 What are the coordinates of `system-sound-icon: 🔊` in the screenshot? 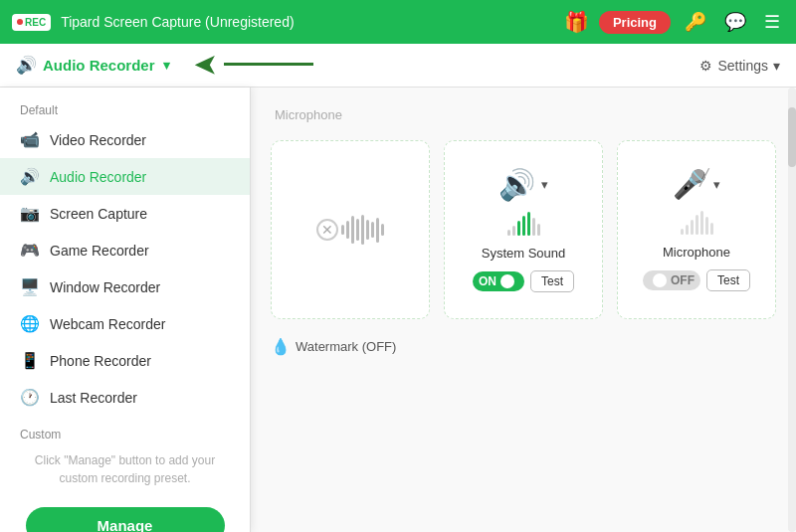 It's located at (517, 185).